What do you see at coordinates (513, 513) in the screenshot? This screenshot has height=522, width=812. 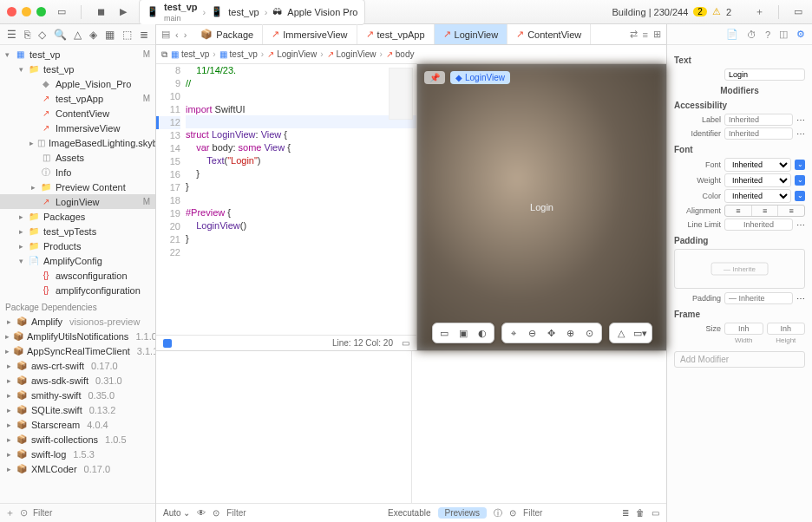 I see `console-filter-icon: ⊙` at bounding box center [513, 513].